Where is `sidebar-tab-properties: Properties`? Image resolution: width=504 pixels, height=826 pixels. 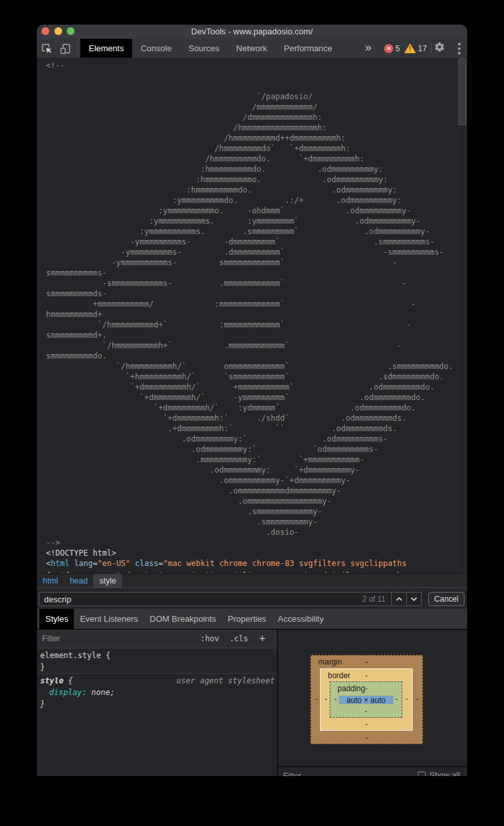
sidebar-tab-properties: Properties is located at coordinates (247, 619).